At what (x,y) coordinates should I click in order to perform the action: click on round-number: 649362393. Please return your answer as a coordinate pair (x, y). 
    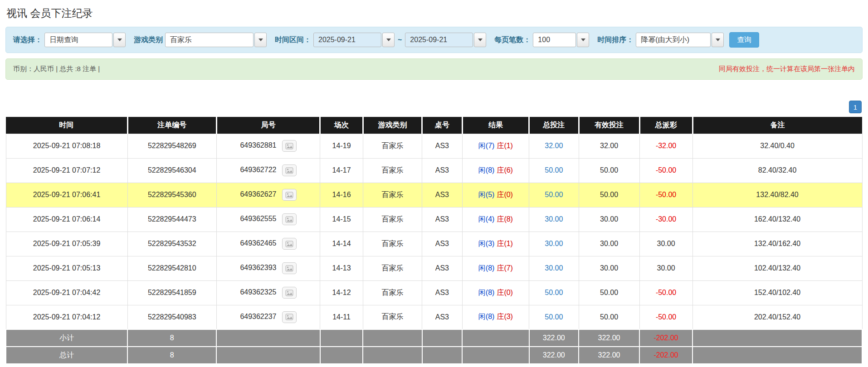
    Looking at the image, I should click on (258, 267).